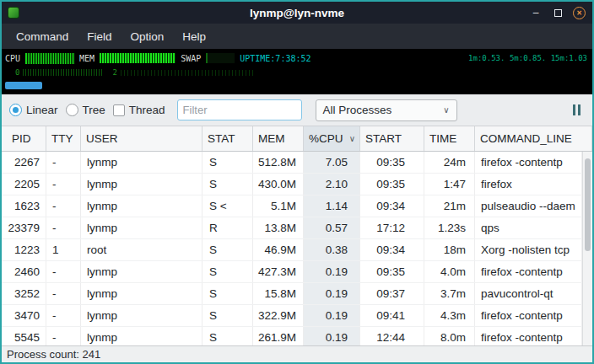  Describe the element at coordinates (139, 110) in the screenshot. I see `thread-checkbox-option: Thread` at that location.